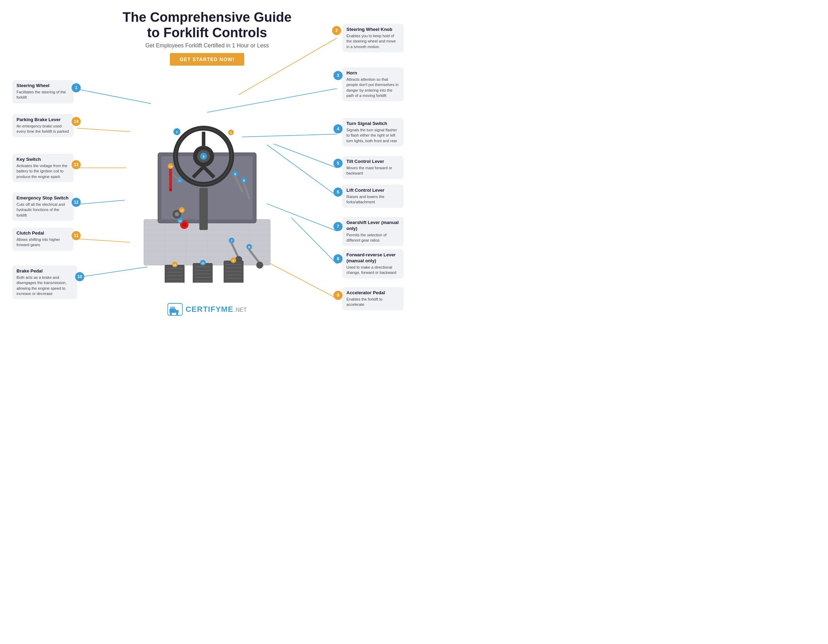 The height and width of the screenshot is (644, 828). What do you see at coordinates (182, 210) in the screenshot?
I see `svg-text: 13` at bounding box center [182, 210].